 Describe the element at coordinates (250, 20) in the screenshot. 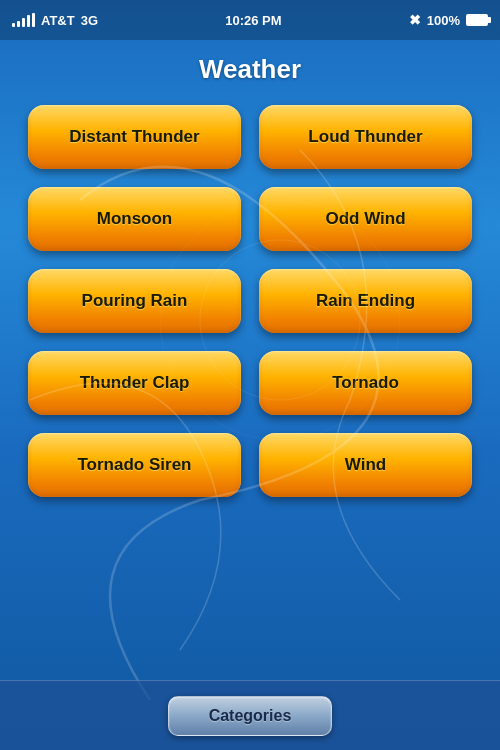

I see `status-bar: AT&T 3G 10:26 PM ✖ 100%` at that location.